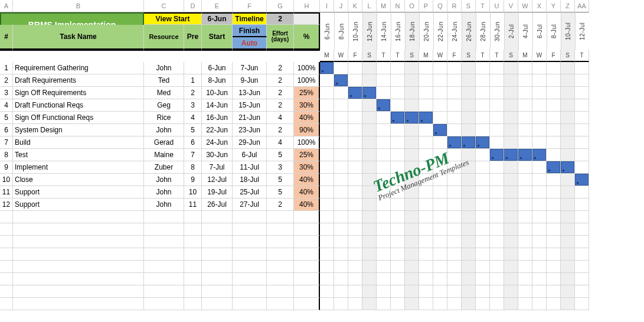 Image resolution: width=644 pixels, height=322 pixels. Describe the element at coordinates (217, 19) in the screenshot. I see `view-start-date-cell: 6-Jun` at that location.